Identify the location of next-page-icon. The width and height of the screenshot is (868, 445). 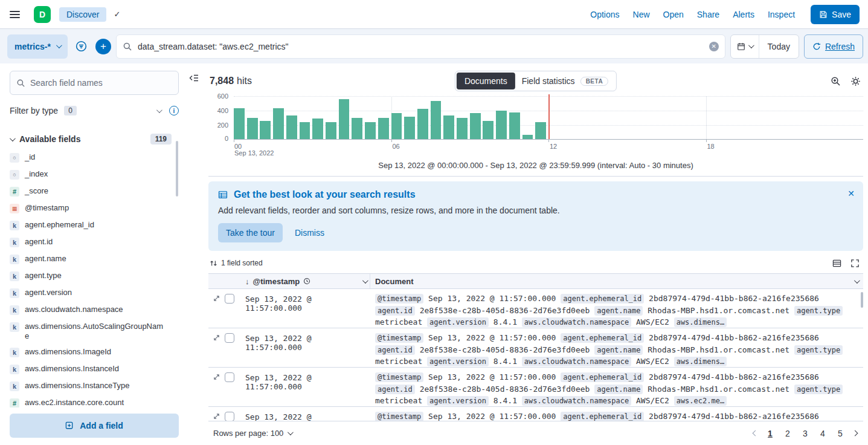
(855, 433).